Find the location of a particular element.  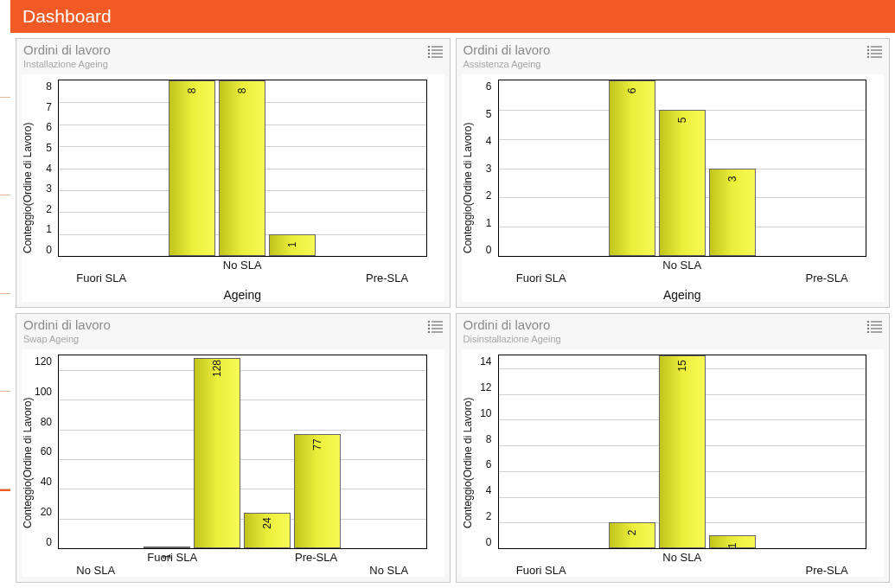

y-ticks: 120100806040200 is located at coordinates (43, 451).